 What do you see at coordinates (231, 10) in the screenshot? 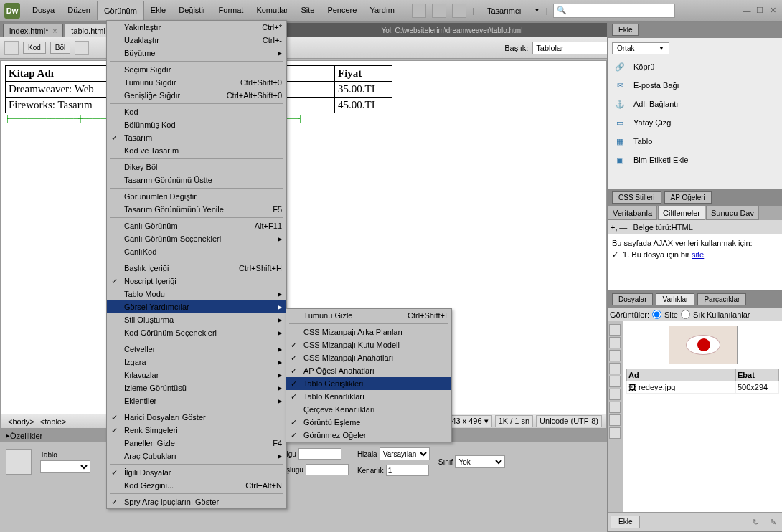
I see `menu-format: Format` at bounding box center [231, 10].